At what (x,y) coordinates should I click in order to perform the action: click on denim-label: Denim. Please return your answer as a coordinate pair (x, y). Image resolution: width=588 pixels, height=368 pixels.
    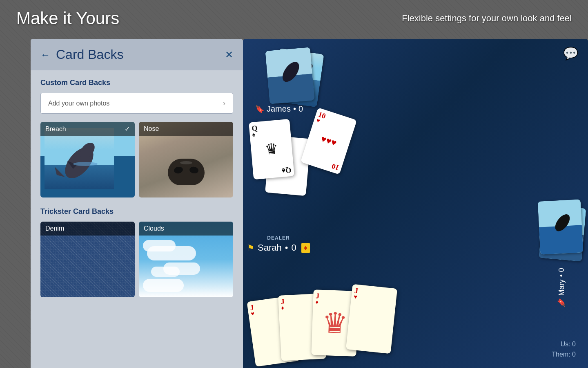
    Looking at the image, I should click on (87, 229).